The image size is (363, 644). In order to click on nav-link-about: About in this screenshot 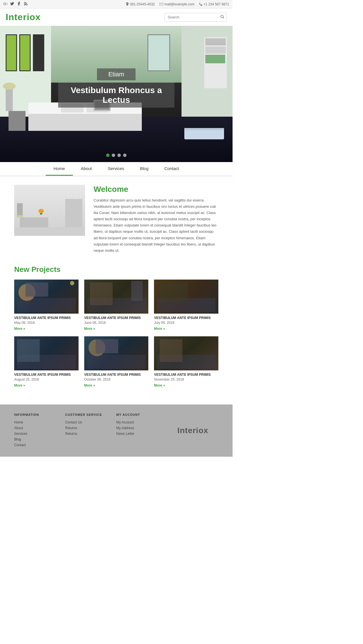, I will do `click(86, 169)`.